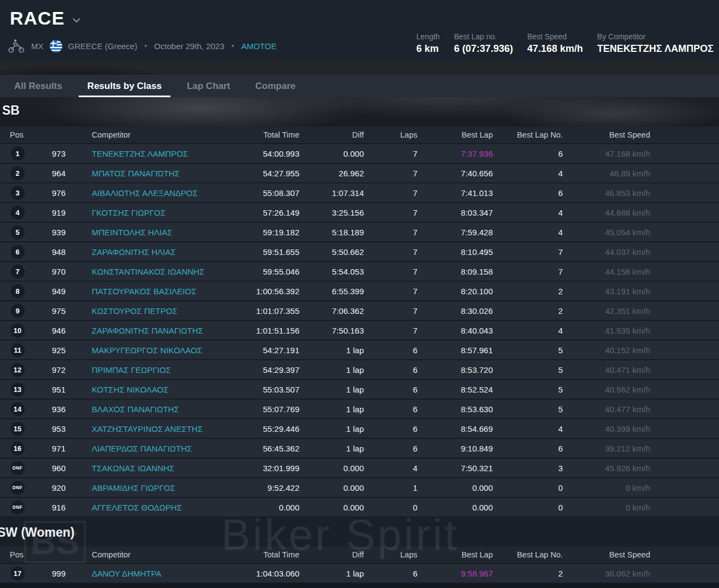 The width and height of the screenshot is (719, 588). I want to click on competitor-link: ΒΛΑΧΟΣ ΠΑΝΑΓΙΩΤΗΣ, so click(135, 409).